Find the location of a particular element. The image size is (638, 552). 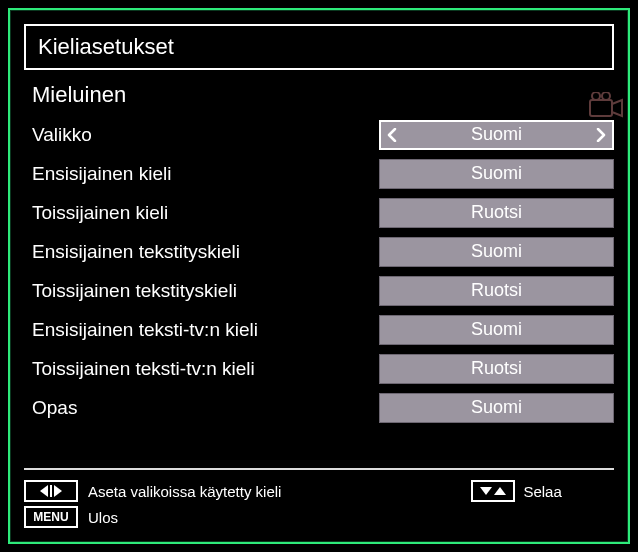

footer-menu-action: Ulos is located at coordinates (103, 518).